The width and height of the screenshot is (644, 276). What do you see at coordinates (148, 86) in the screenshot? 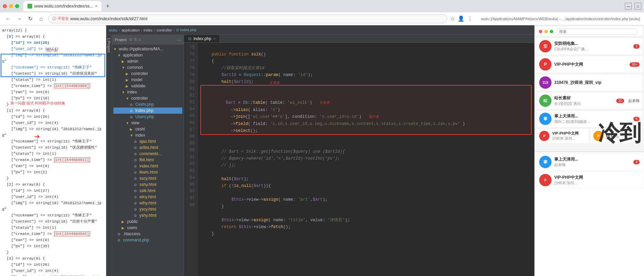
I see `tree-validate: ▶ validate` at bounding box center [148, 86].